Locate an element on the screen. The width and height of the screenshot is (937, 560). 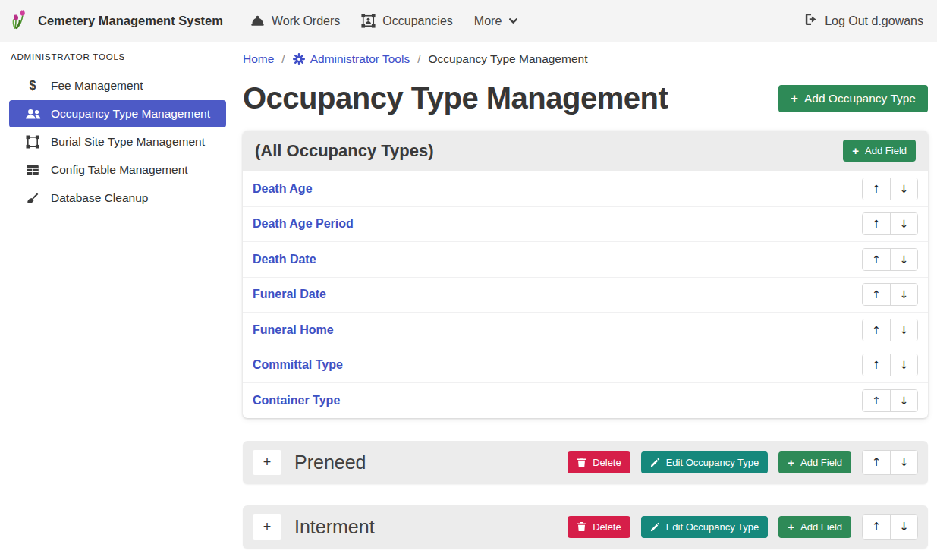
chevron-down-icon is located at coordinates (513, 21).